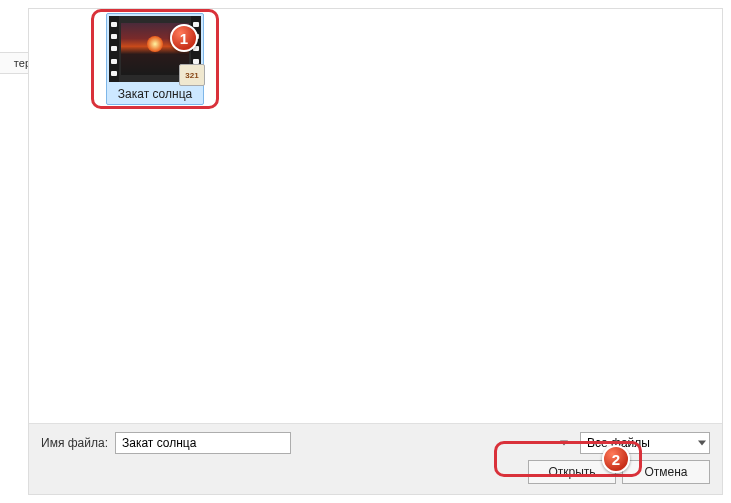 The width and height of the screenshot is (731, 503). I want to click on file-type-filter, so click(645, 443).